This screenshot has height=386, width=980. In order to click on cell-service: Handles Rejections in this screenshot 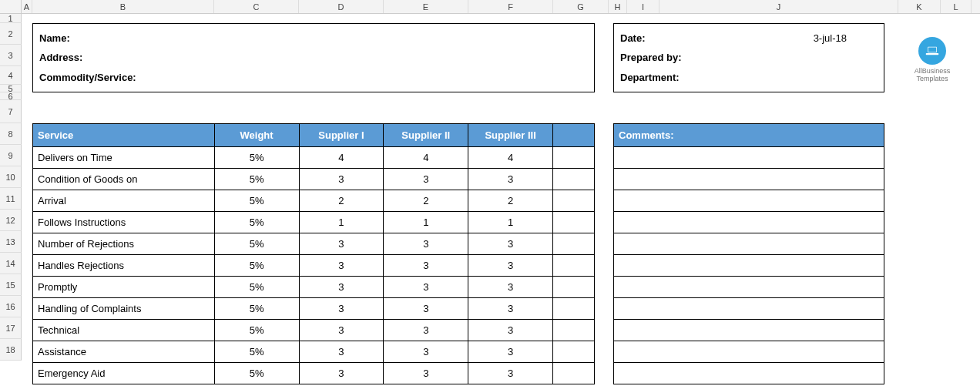, I will do `click(124, 266)`.